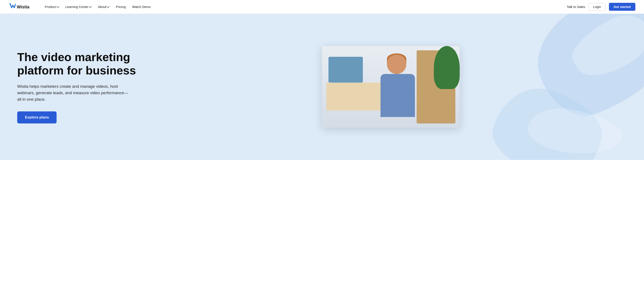 This screenshot has height=297, width=644. What do you see at coordinates (73, 93) in the screenshot?
I see `hero-subtitle: Wistia helps marketers create and manage…` at bounding box center [73, 93].